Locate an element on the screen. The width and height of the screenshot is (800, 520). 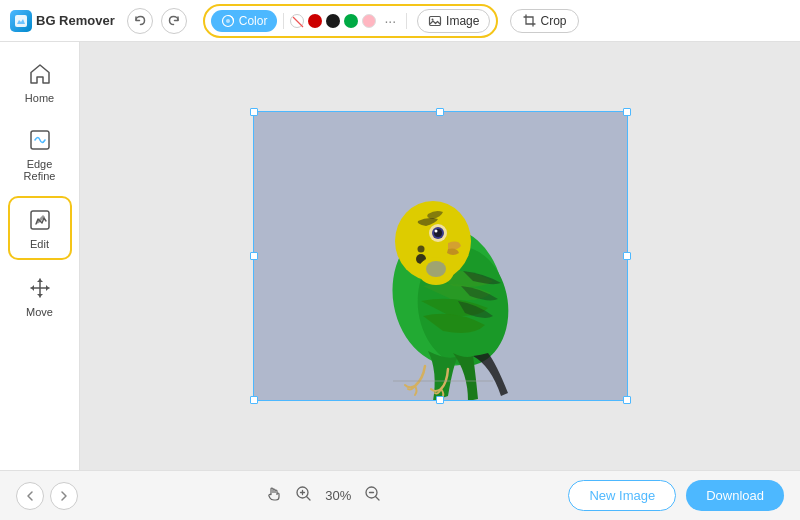
app-logo-icon is located at coordinates (21, 21).